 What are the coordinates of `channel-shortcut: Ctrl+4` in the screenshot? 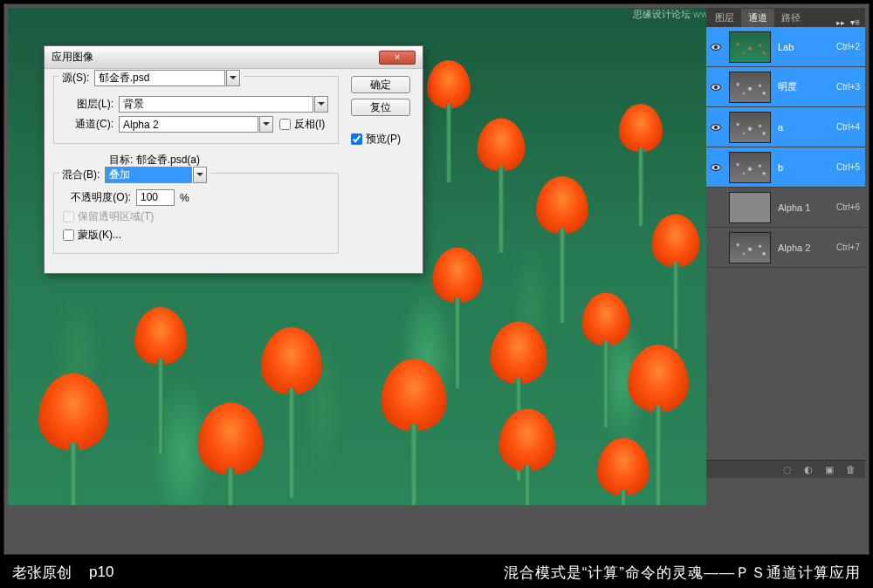 It's located at (849, 127).